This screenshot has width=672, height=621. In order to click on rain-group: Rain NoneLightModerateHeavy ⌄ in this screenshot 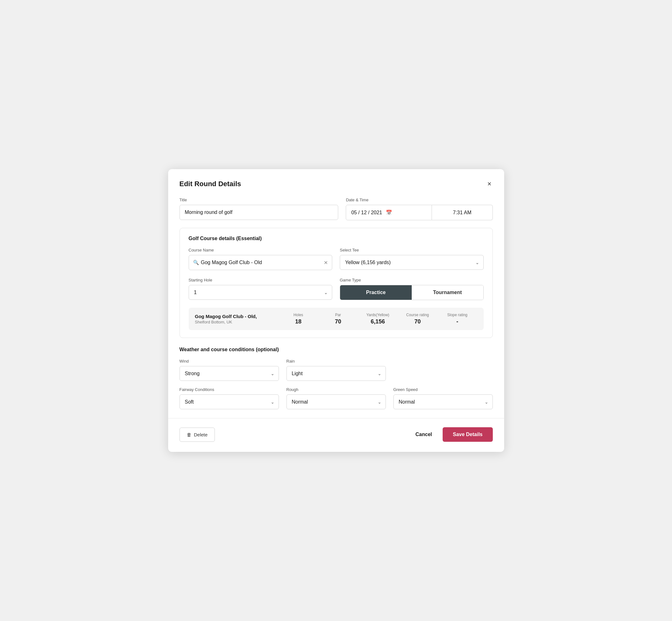, I will do `click(336, 370)`.